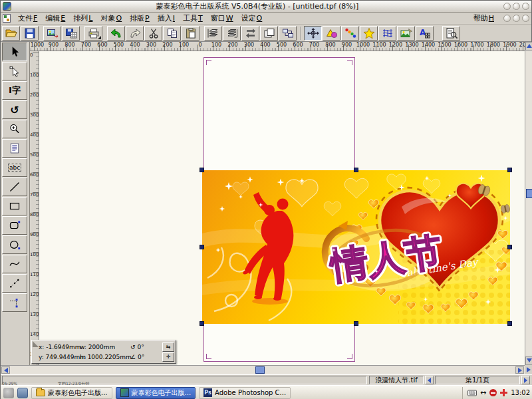  I want to click on selection-handle-ne, so click(509, 170).